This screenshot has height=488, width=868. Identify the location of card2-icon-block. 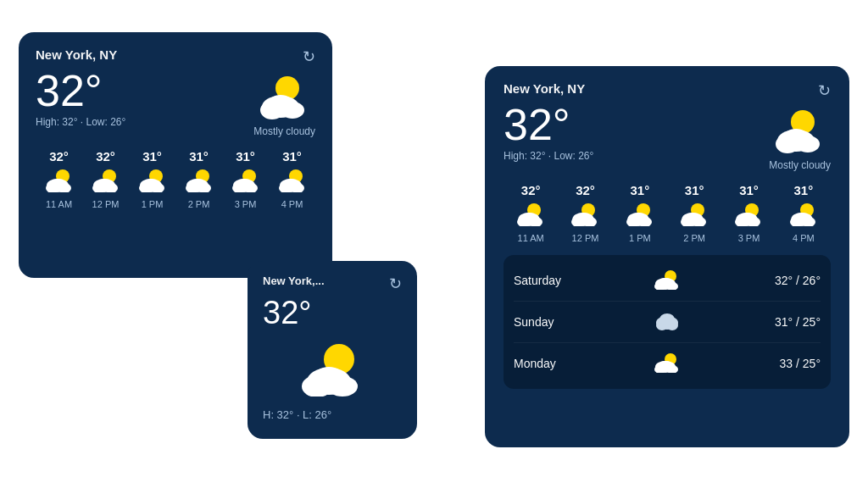
(332, 369).